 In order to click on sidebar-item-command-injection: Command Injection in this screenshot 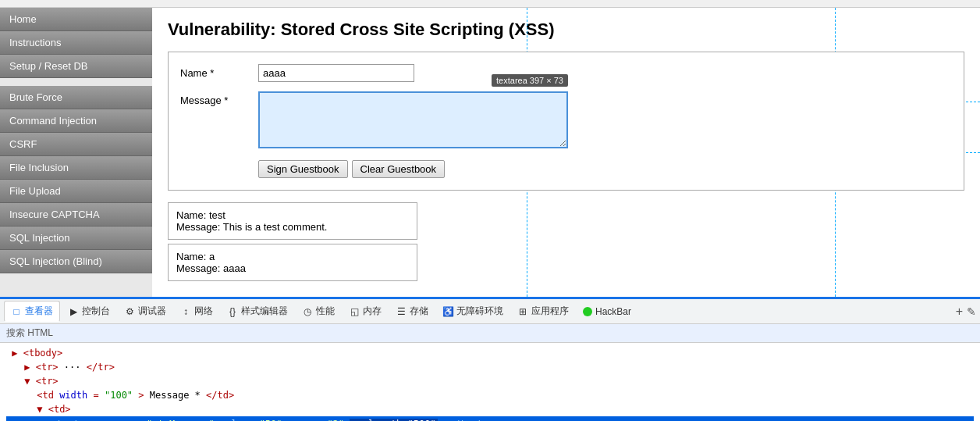, I will do `click(76, 121)`.